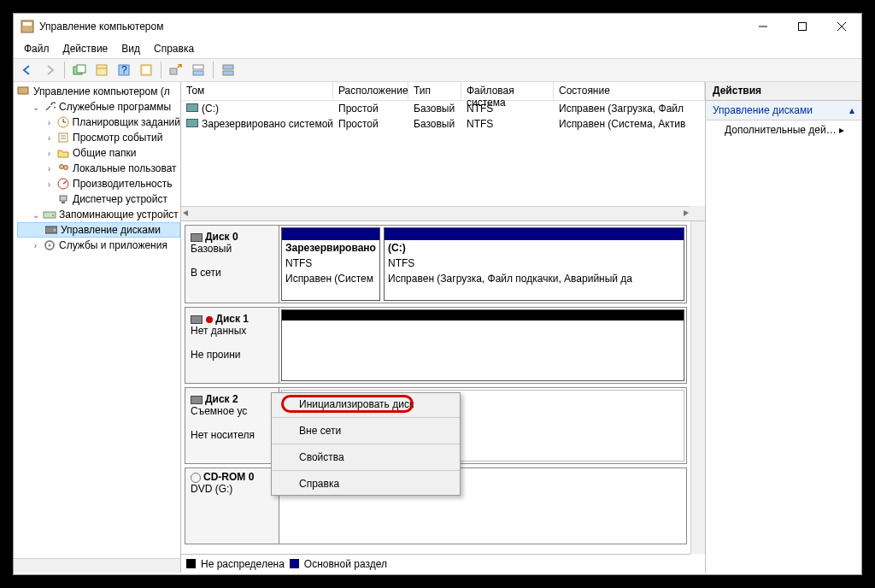 This screenshot has width=875, height=588. What do you see at coordinates (27, 26) in the screenshot?
I see `app-icon` at bounding box center [27, 26].